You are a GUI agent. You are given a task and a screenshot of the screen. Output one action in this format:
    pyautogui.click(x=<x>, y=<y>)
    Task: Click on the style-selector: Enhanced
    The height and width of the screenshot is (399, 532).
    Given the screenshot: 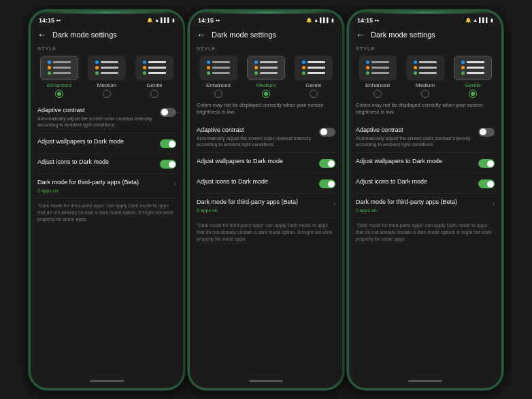 What is the action you would take?
    pyautogui.click(x=425, y=77)
    